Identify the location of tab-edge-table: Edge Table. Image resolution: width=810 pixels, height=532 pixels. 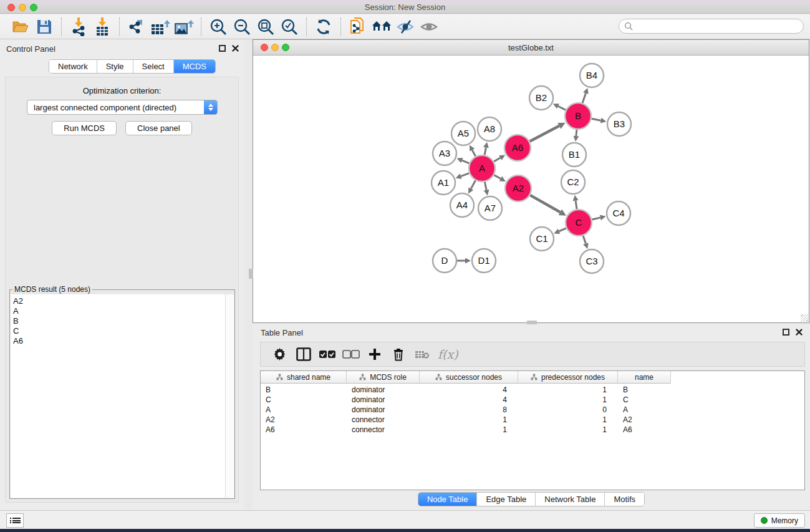
(506, 499).